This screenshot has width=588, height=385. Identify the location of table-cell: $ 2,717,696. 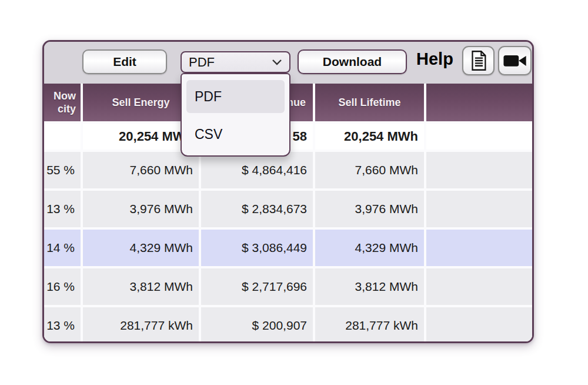
(257, 287).